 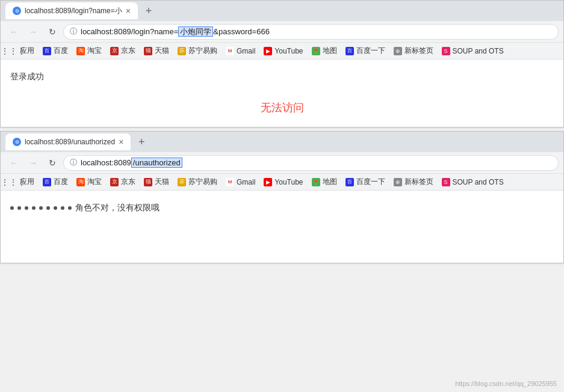 What do you see at coordinates (324, 182) in the screenshot?
I see `bm-map-2: 📍 地图` at bounding box center [324, 182].